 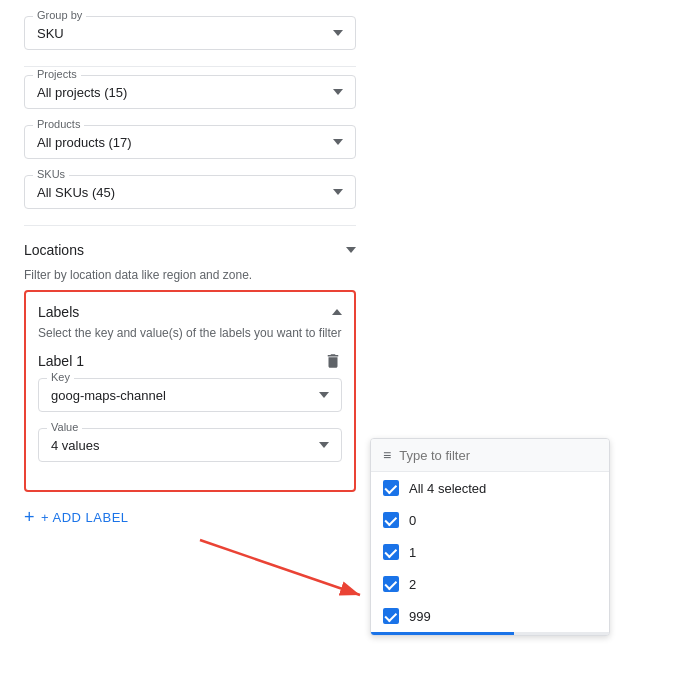 What do you see at coordinates (490, 537) in the screenshot?
I see `dropdown-popup: ≡ All 4 selected 0 1 2 999` at bounding box center [490, 537].